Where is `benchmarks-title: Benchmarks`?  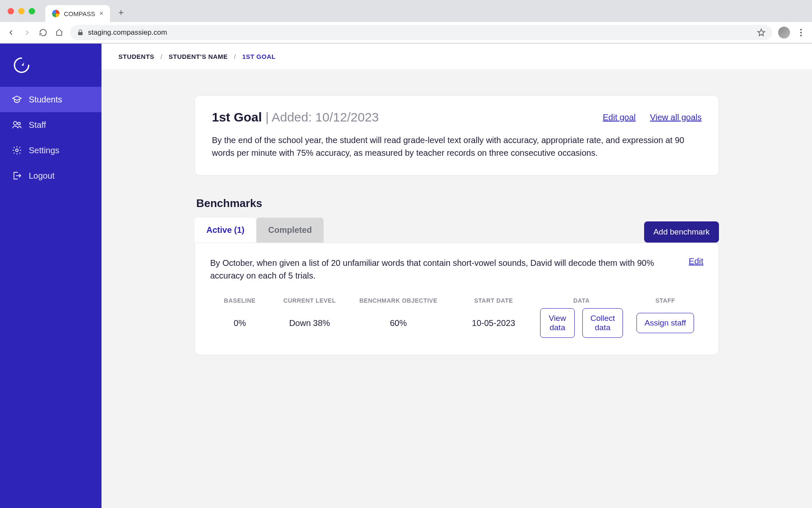
benchmarks-title: Benchmarks is located at coordinates (457, 203).